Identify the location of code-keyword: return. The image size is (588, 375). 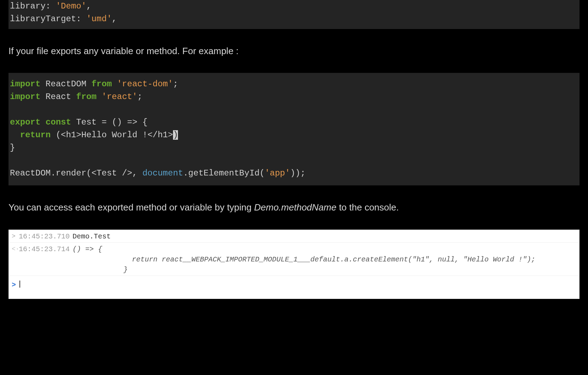
(35, 135).